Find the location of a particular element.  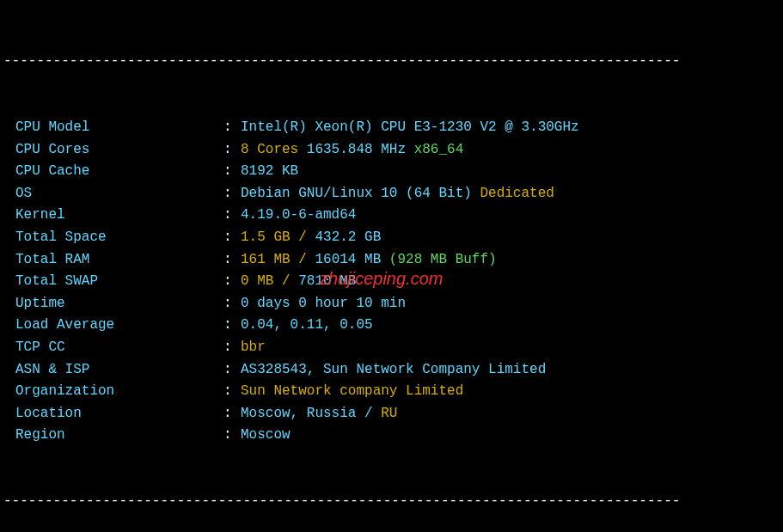

value-segment: 8 Cores is located at coordinates (273, 150).